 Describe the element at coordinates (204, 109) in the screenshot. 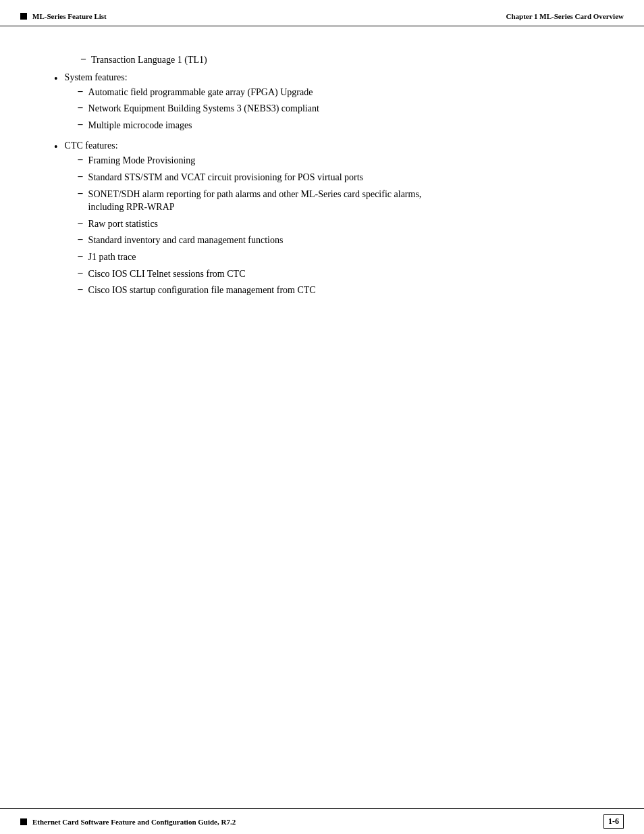

I see `nebs-text: Network Equipment Building Systems 3 (NE…` at that location.